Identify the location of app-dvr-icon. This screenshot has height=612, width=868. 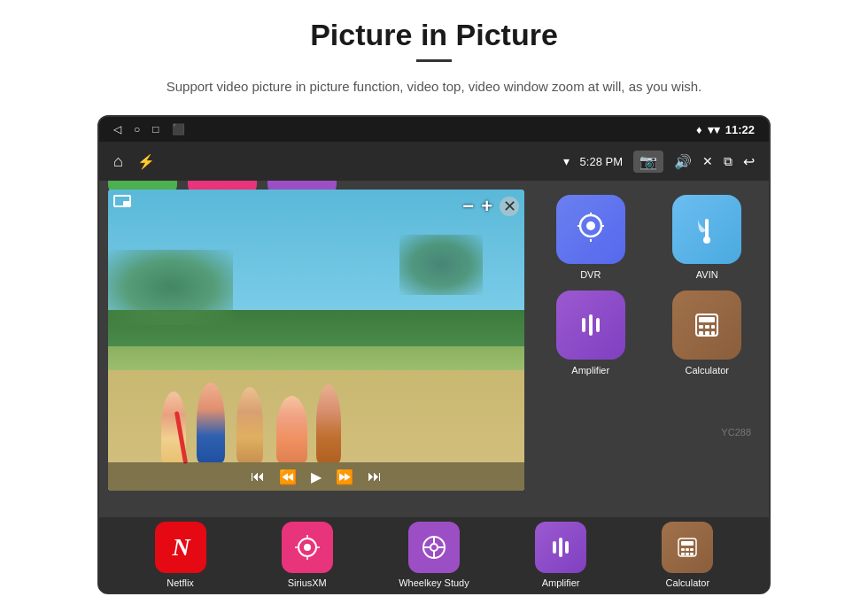
(591, 229).